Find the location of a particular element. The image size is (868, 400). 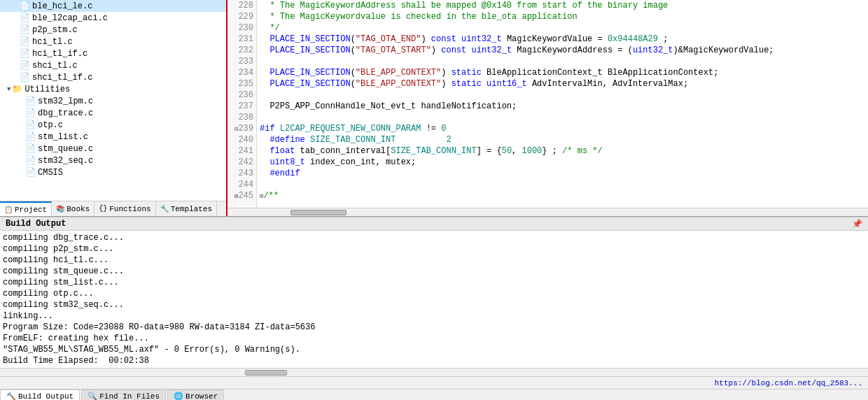

sidebar: 📄ble_hci_le.c📄ble_l2cap_aci.c📄p2p_stm.c📄… is located at coordinates (113, 108).